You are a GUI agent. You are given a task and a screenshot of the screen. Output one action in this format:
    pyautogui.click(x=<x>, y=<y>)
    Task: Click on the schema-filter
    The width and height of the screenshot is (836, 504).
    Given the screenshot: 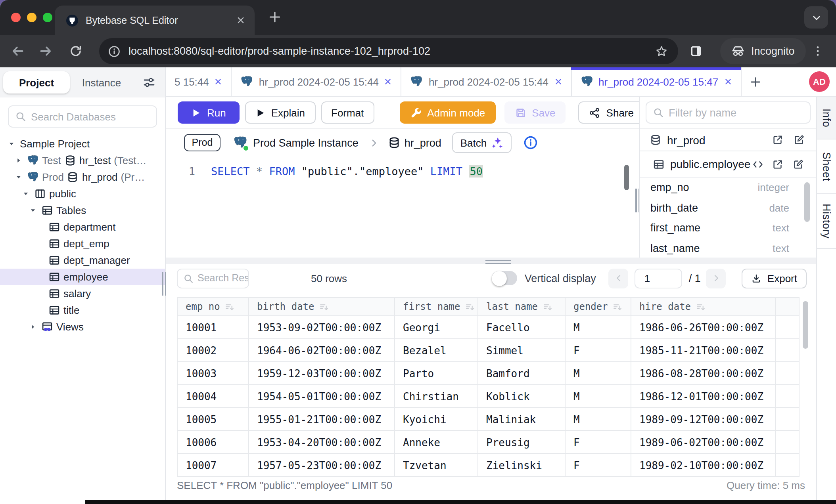 What is the action you would take?
    pyautogui.click(x=728, y=113)
    